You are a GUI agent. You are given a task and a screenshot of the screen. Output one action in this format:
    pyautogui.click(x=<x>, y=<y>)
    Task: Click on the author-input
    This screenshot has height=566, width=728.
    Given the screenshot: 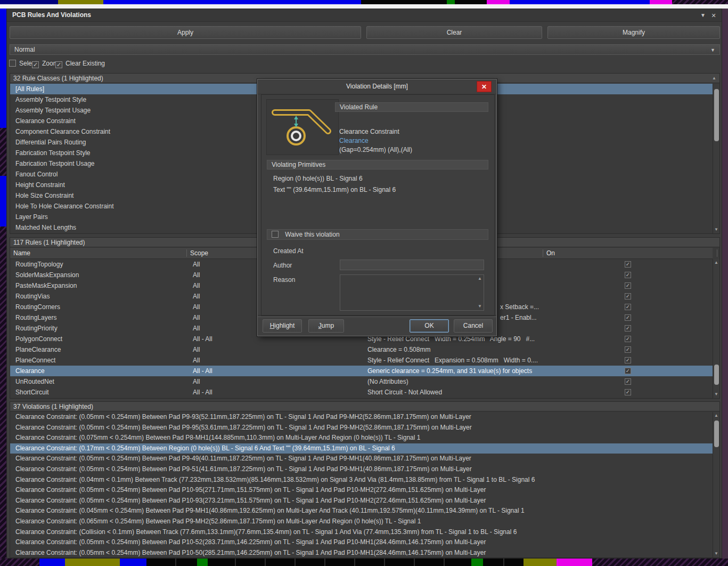 What is the action you would take?
    pyautogui.click(x=412, y=265)
    